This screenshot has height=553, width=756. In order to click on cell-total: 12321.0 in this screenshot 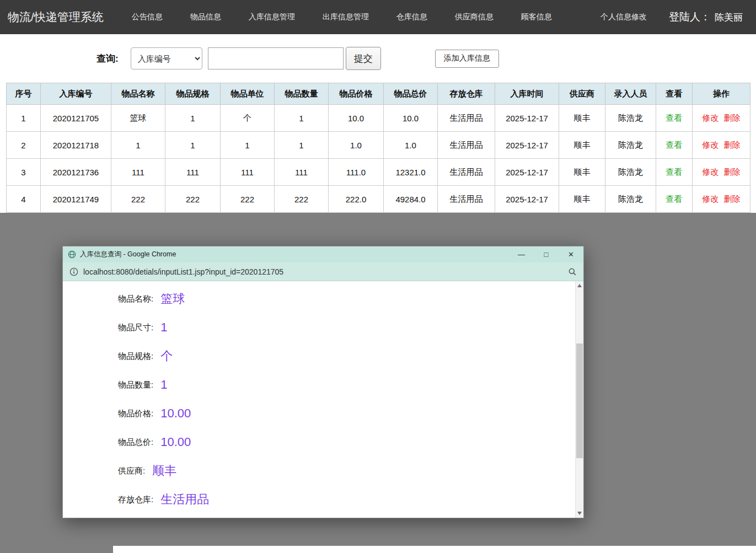, I will do `click(411, 172)`.